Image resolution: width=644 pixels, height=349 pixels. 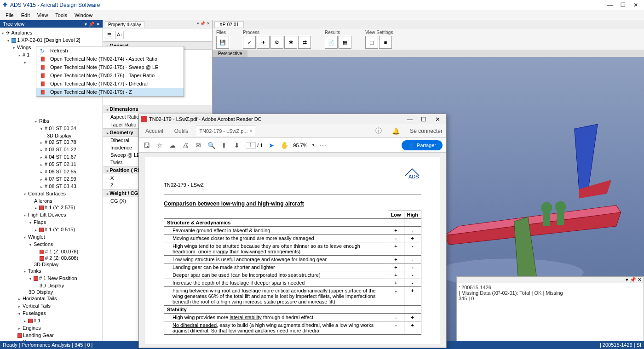 What do you see at coordinates (293, 145) in the screenshot?
I see `acrobat-toolbar: 🖫 ☆ ☁ 🖨 ✉ 🔍 ⬆ ⬇ / 1 ➤ ✋ 95.7%▾ ⋯ 👤 Parta…` at bounding box center [293, 145].